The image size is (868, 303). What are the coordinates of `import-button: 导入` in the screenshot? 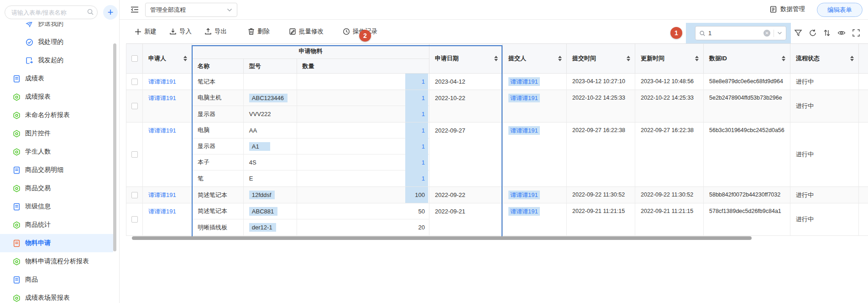 It's located at (181, 32).